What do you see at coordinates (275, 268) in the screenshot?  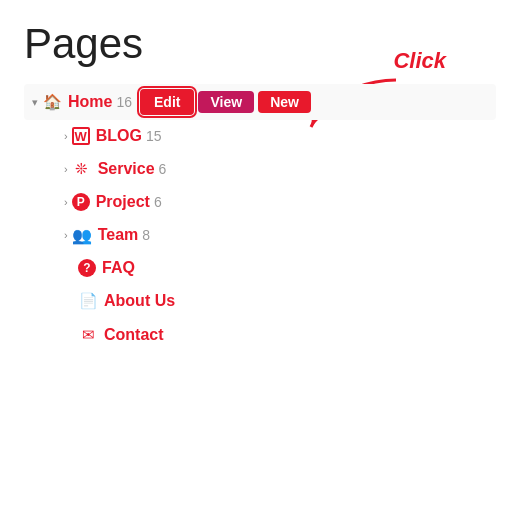 I see `list-item: ? FAQ` at bounding box center [275, 268].